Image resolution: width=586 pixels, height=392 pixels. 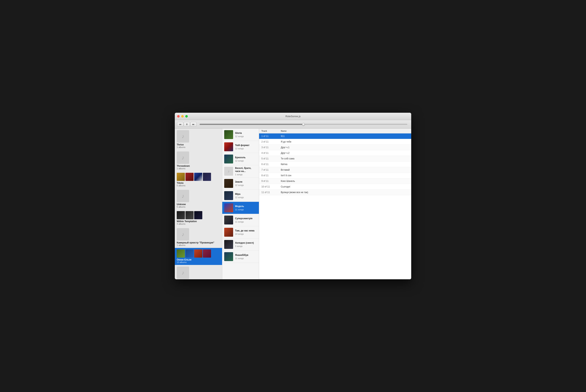 What do you see at coordinates (199, 218) in the screenshot?
I see `sidebar-item-within-temptation: Within Temptation 4 albums` at bounding box center [199, 218].